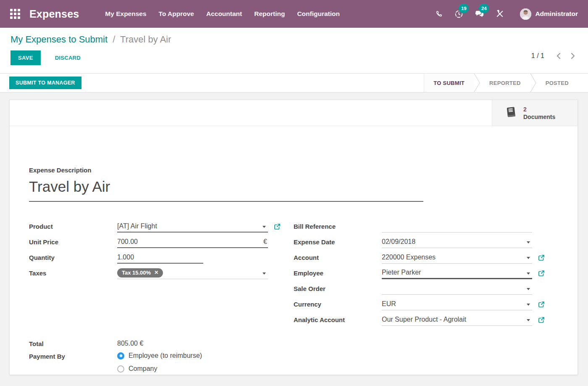 This screenshot has height=386, width=588. What do you see at coordinates (338, 304) in the screenshot?
I see `currency-label: Currency` at bounding box center [338, 304].